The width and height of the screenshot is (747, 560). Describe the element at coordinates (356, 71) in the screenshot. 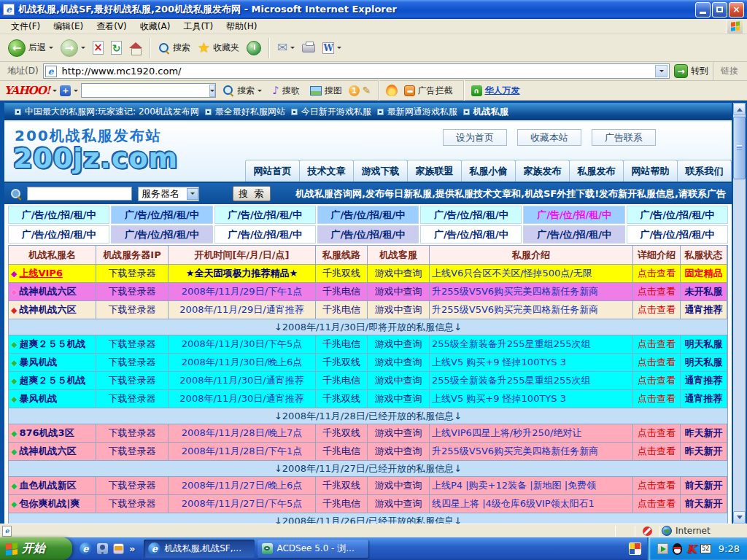

I see `address-field: e` at that location.